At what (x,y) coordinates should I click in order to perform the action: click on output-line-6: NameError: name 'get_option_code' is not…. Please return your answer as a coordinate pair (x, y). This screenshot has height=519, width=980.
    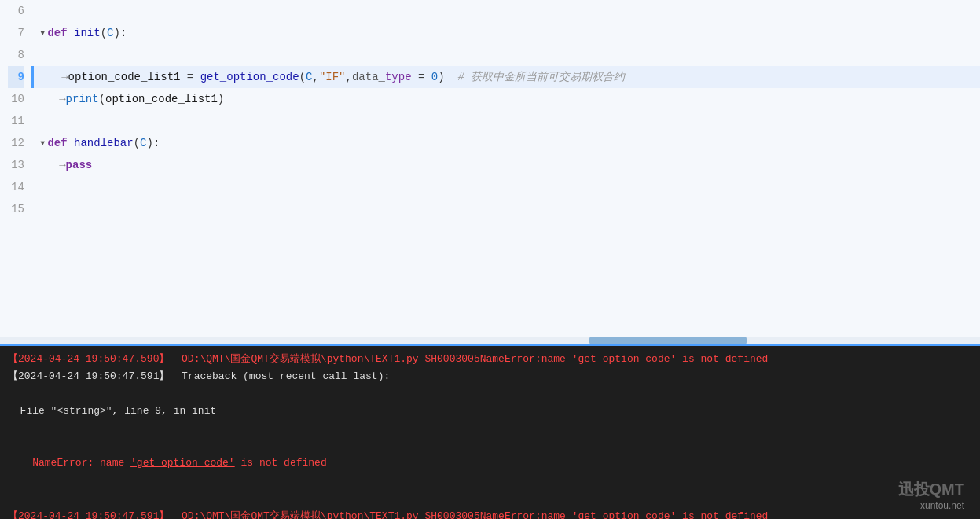
    Looking at the image, I should click on (490, 464).